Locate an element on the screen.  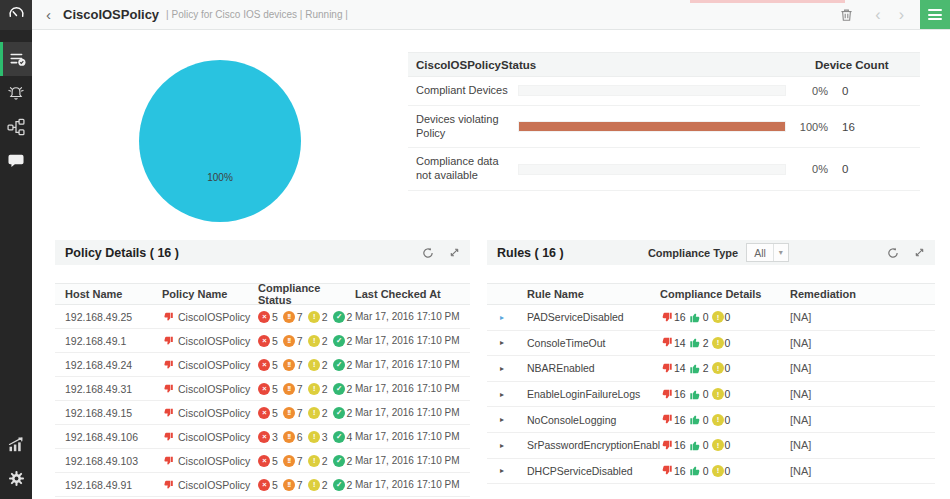
compliance-details-cell: 160!0 is located at coordinates (725, 470).